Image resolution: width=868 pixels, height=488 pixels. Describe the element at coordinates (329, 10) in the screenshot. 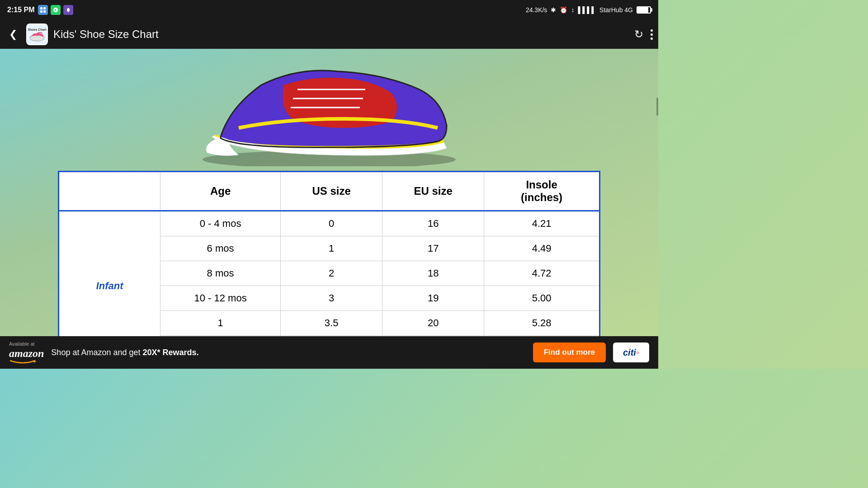

I see `status-bar: 2:15 PM` at that location.